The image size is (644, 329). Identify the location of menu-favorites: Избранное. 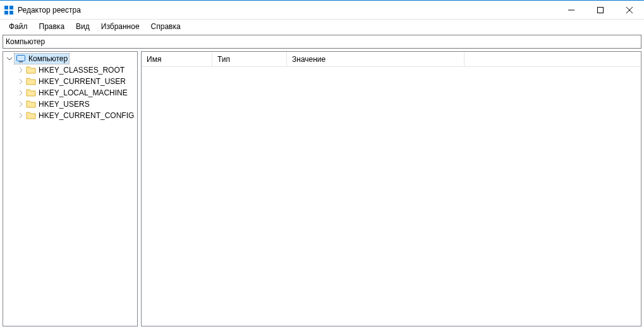
(120, 27).